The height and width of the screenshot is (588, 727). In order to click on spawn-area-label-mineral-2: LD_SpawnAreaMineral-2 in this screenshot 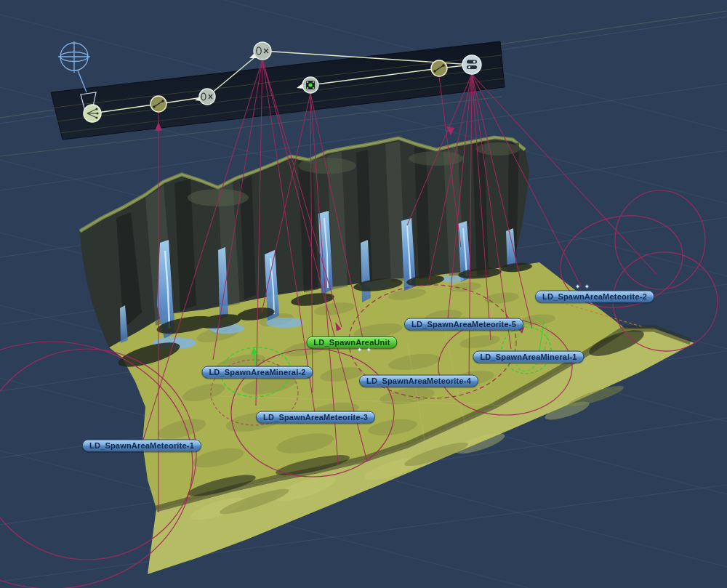, I will do `click(257, 372)`.